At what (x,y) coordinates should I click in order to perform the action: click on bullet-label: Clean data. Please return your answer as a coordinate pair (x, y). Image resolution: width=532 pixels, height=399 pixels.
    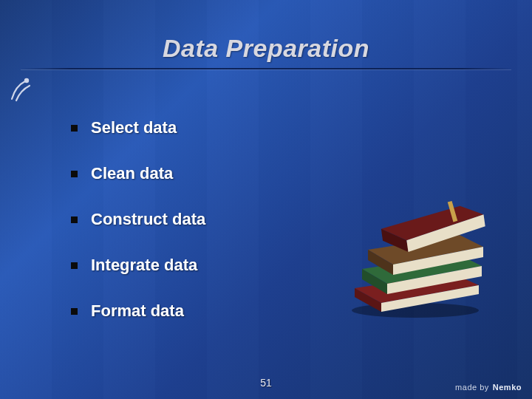
    Looking at the image, I should click on (132, 174).